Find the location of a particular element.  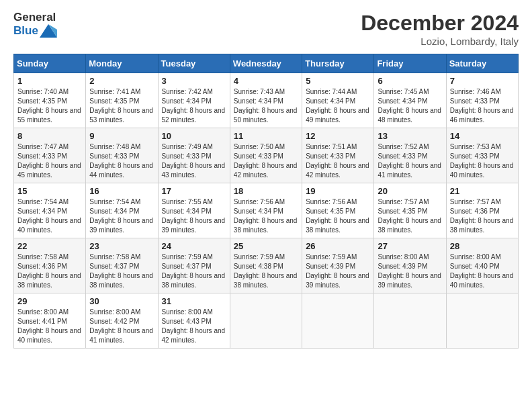

table-row: 8 Sunrise: 7:47 AMSunset: 4:33 PMDayligh… is located at coordinates (50, 156).